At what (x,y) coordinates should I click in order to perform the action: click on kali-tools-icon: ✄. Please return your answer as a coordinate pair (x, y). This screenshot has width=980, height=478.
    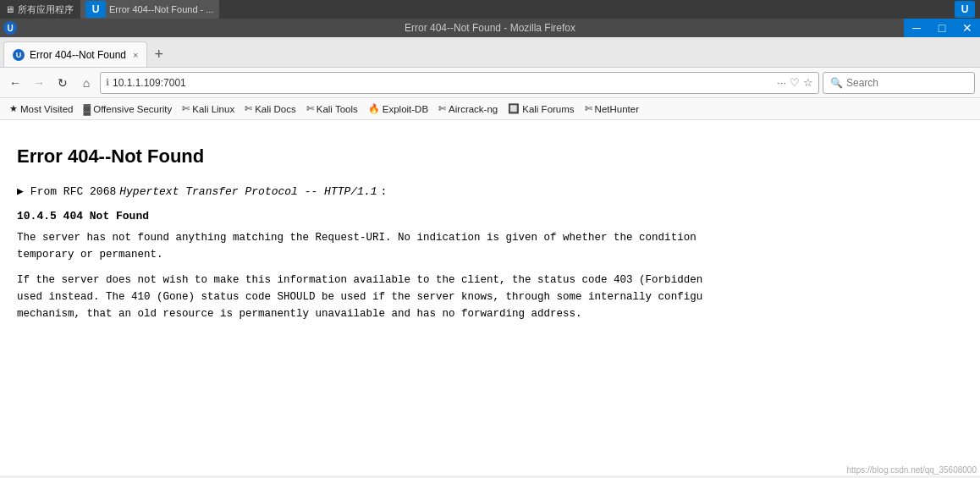
    Looking at the image, I should click on (310, 108).